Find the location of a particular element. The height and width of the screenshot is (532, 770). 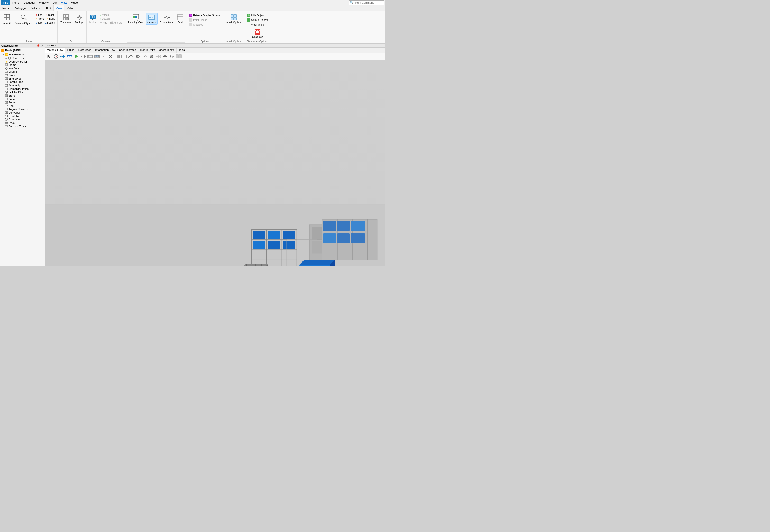

back-view-btn: Y Back is located at coordinates (51, 19).